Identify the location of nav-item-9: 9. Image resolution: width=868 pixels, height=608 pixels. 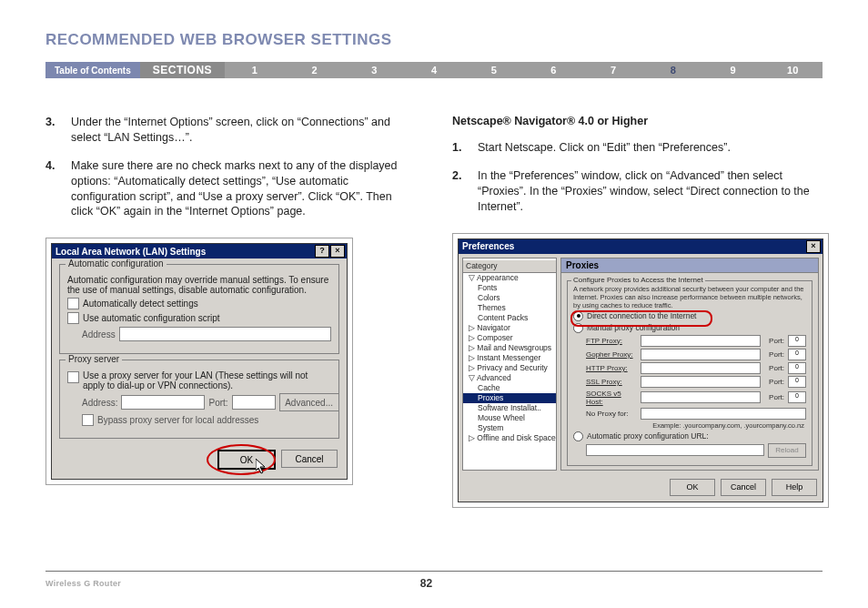
(733, 70).